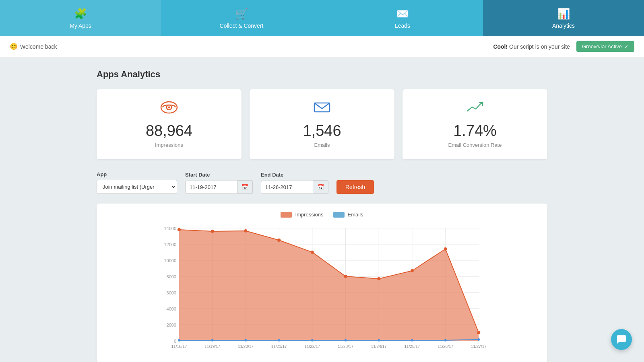  I want to click on emails-value: 1,546, so click(322, 131).